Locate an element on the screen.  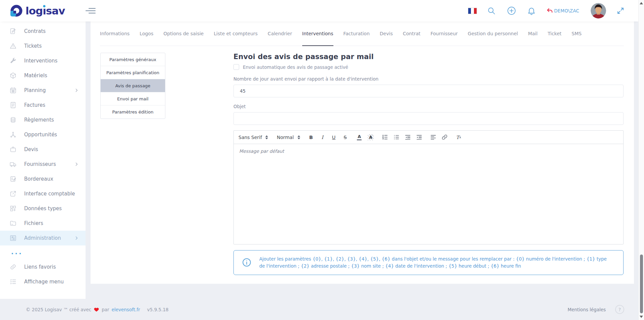
grid-plus-icon is located at coordinates (13, 209).